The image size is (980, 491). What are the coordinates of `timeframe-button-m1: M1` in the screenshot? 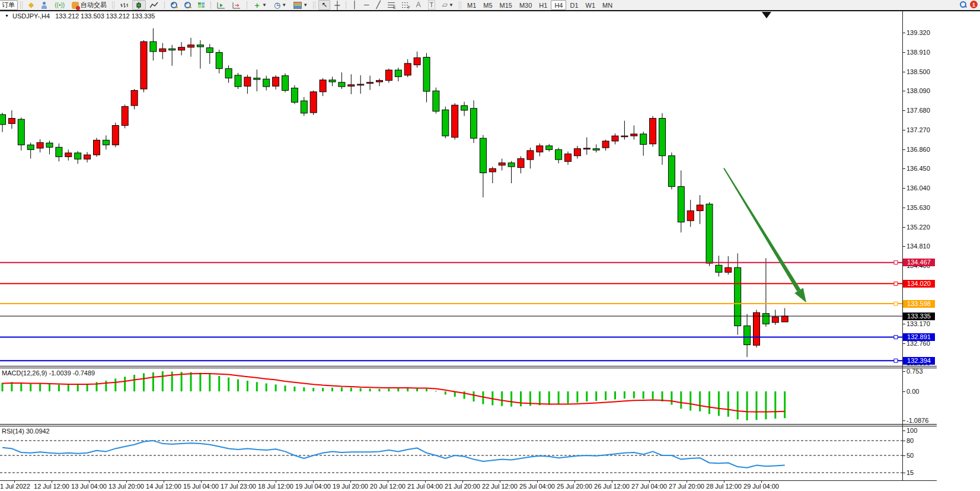 It's located at (472, 5).